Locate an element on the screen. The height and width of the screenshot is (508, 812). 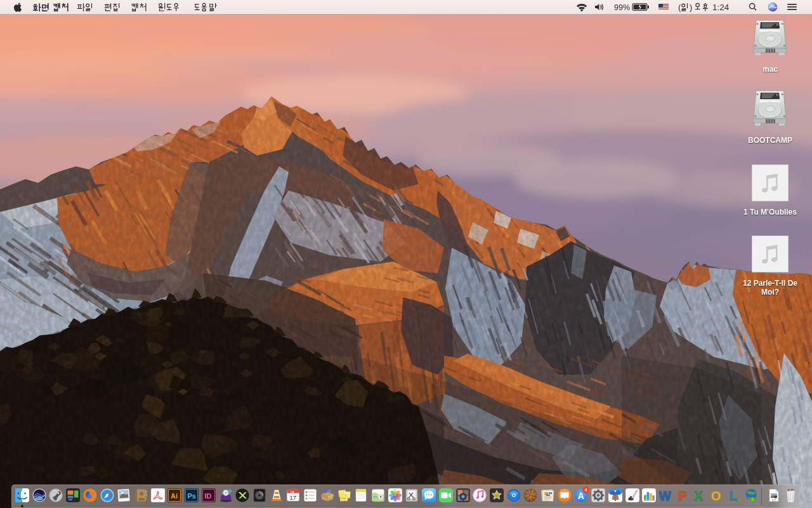
svg-text: Ai is located at coordinates (174, 496).